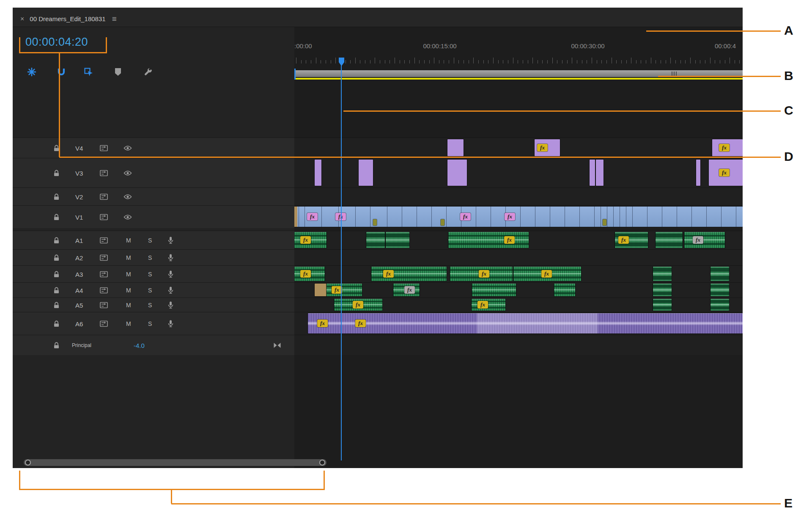 The height and width of the screenshot is (518, 812). Describe the element at coordinates (277, 345) in the screenshot. I see `pan-icon` at that location.